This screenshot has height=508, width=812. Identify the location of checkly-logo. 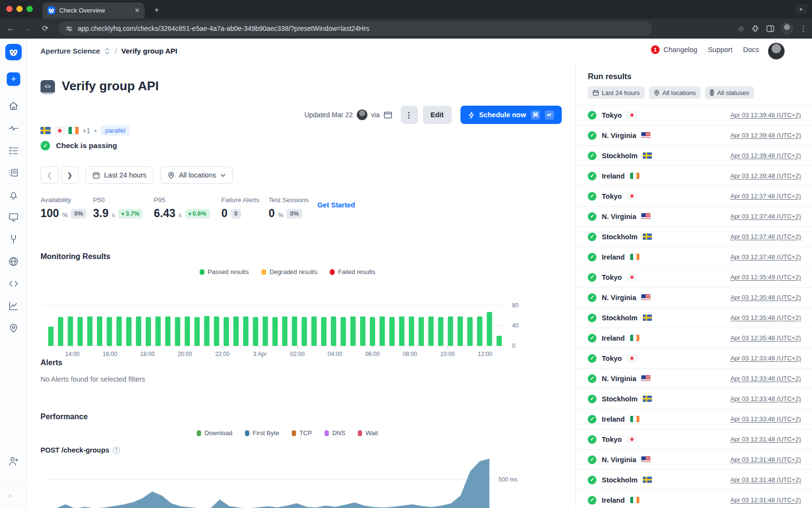
(14, 52).